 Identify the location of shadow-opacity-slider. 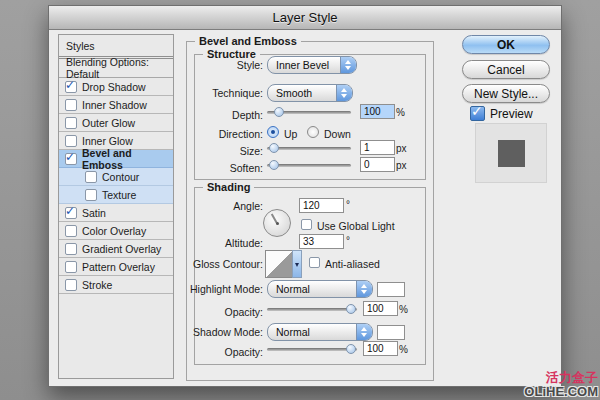
(312, 349).